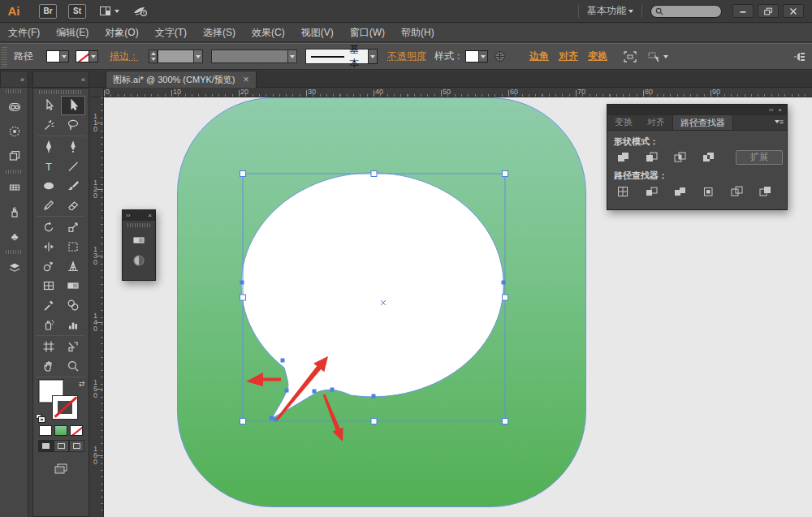  Describe the element at coordinates (72, 32) in the screenshot. I see `menu-e: 编辑(E)` at that location.